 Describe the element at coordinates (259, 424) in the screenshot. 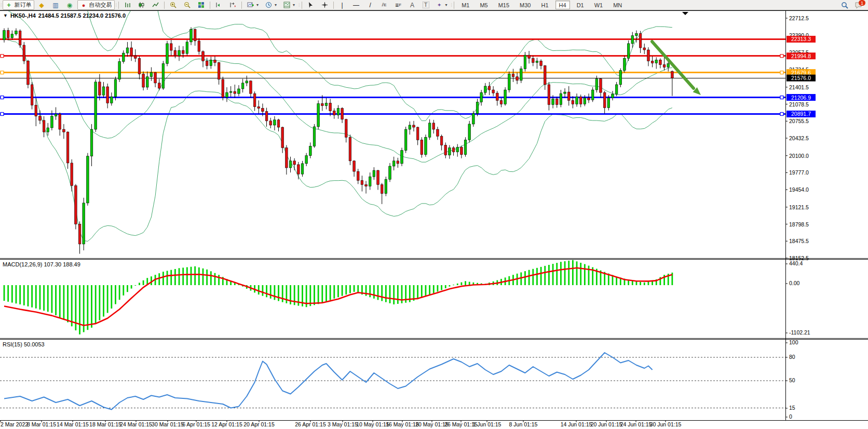

I see `time-tick-label: 20 Apr 01:15` at that location.